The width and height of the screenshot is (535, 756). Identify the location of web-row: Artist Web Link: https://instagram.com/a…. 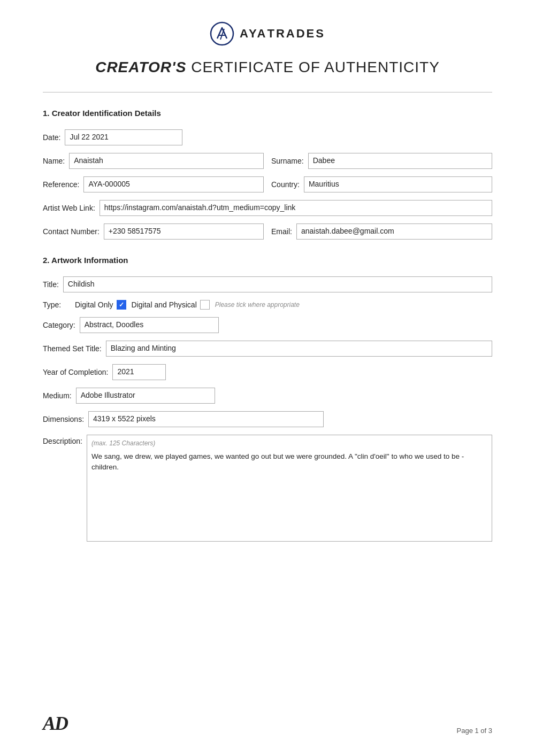
(268, 208).